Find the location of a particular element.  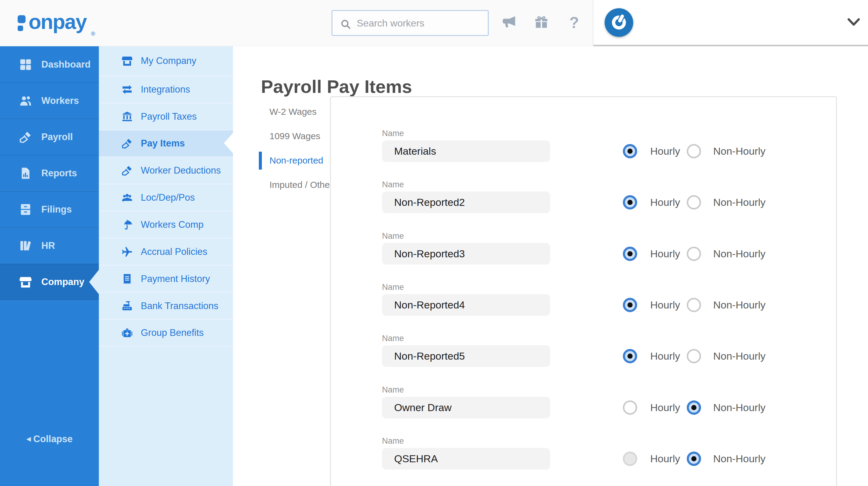

subnav-item-label: My Company is located at coordinates (168, 61).